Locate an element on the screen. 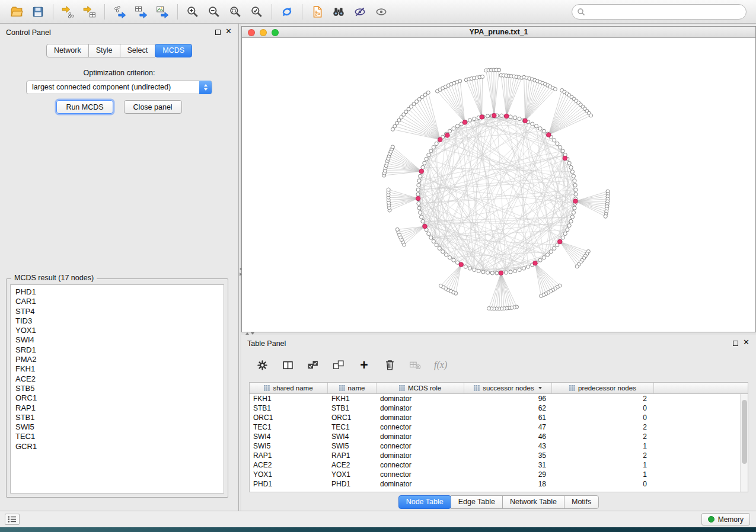 This screenshot has width=756, height=532. open-session-button is located at coordinates (17, 12).